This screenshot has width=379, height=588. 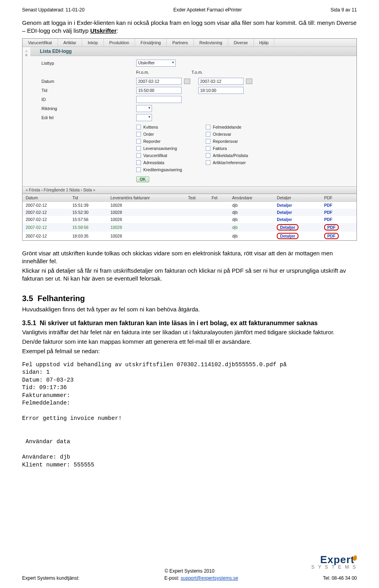 What do you see at coordinates (221, 81) in the screenshot?
I see `input-datum-to: 2007-02-12` at bounding box center [221, 81].